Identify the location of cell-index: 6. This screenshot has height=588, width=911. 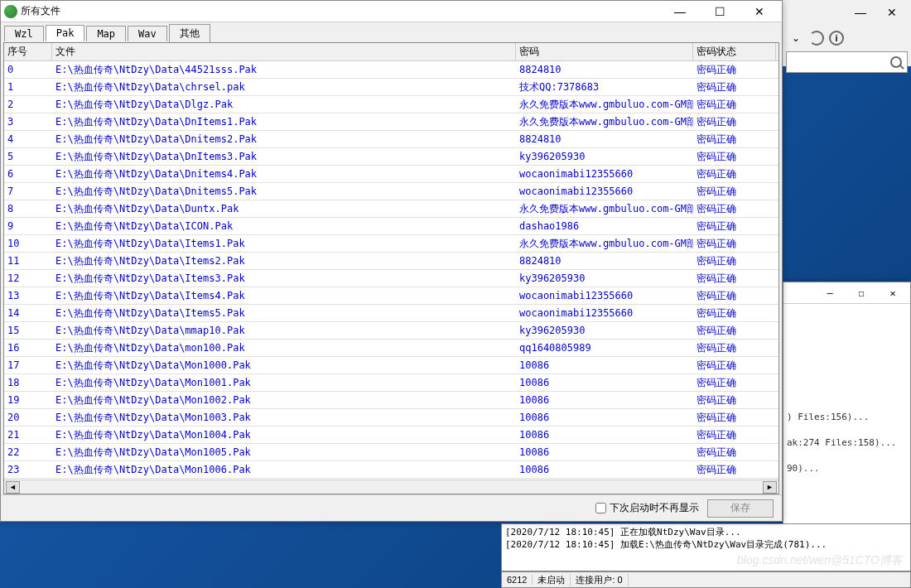
(28, 174).